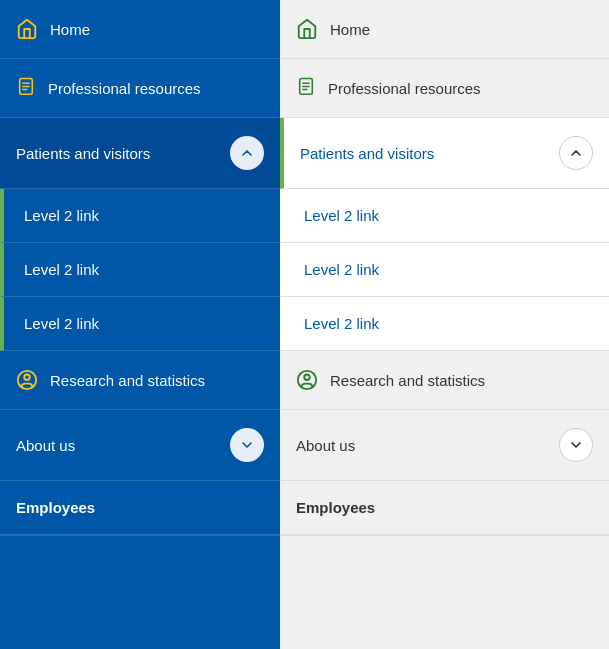  I want to click on about-us-chevron-down, so click(247, 445).